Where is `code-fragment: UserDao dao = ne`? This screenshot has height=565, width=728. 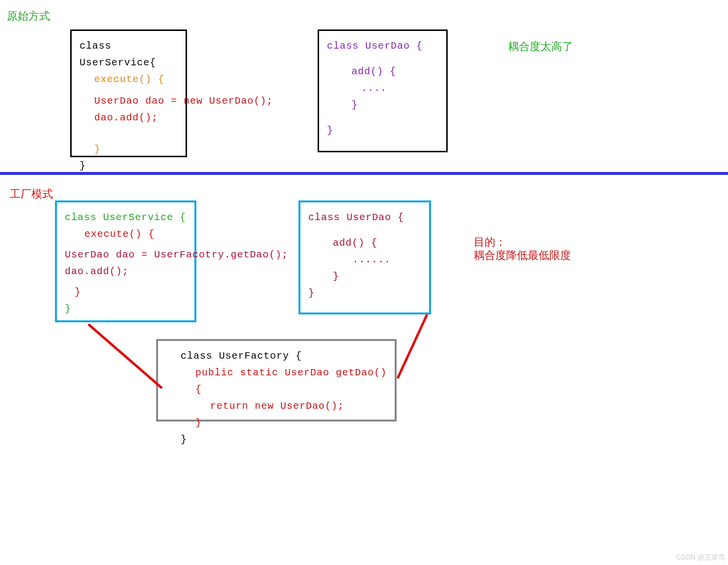
code-fragment: UserDao dao = ne is located at coordinates (145, 101).